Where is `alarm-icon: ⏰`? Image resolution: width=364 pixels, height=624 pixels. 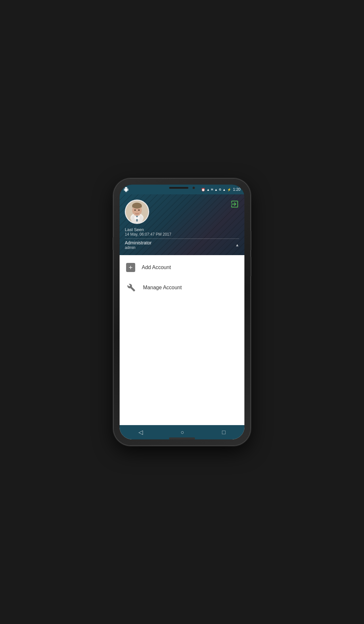
alarm-icon: ⏰ is located at coordinates (203, 190).